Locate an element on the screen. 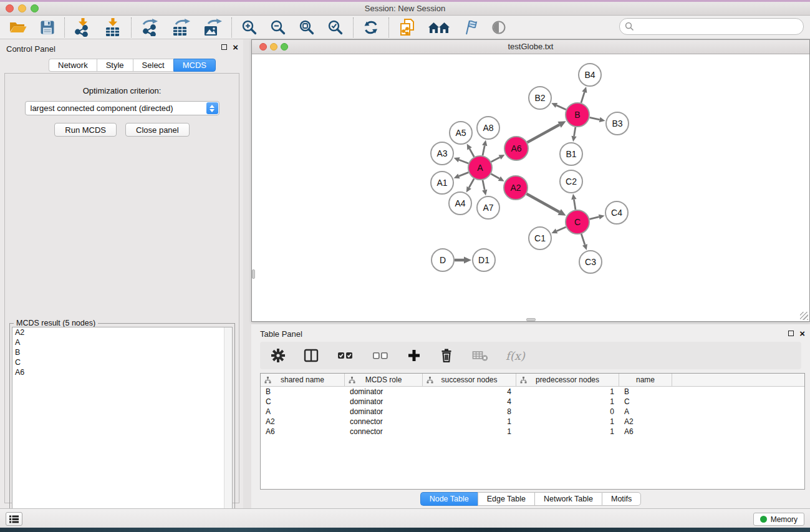 The height and width of the screenshot is (532, 810). float-table-panel-icon is located at coordinates (791, 333).